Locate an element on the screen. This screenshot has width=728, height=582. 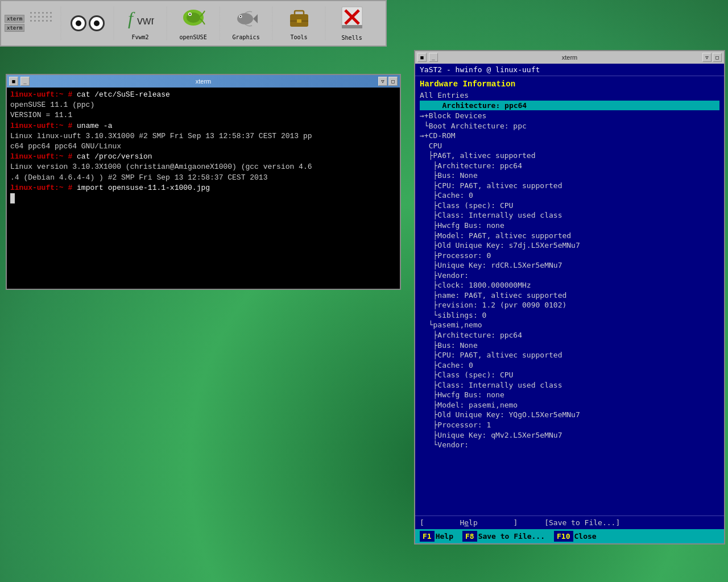
shells-x-icon is located at coordinates (352, 19).